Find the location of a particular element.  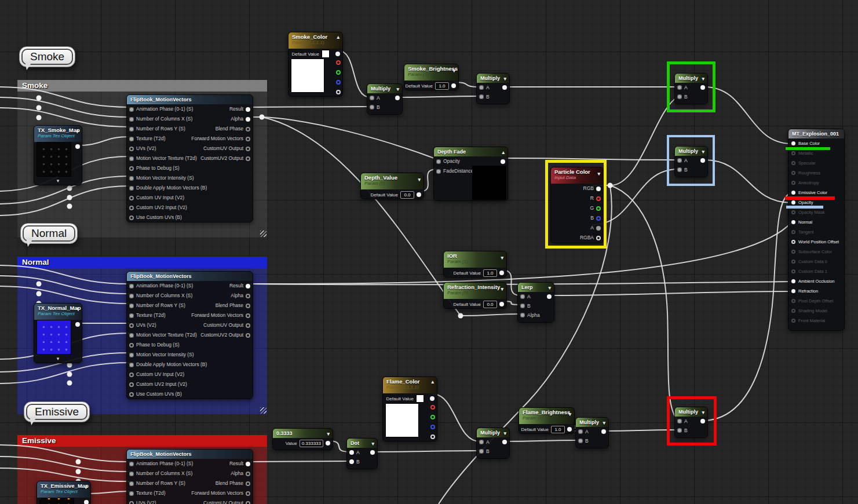

param-node-depth-value: Depth_ValueParam (0)▾Default Value0.0 is located at coordinates (392, 186).